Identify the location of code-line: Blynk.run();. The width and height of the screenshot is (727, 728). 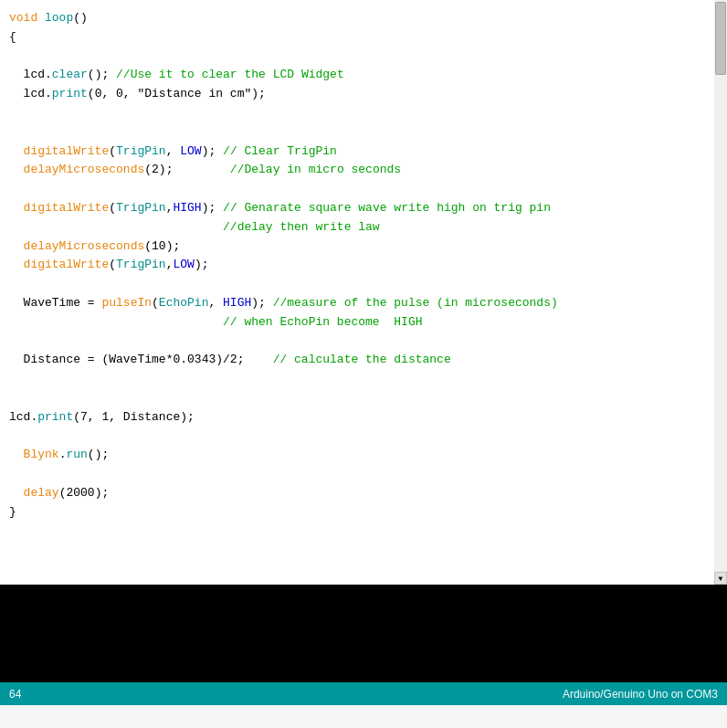
(359, 455).